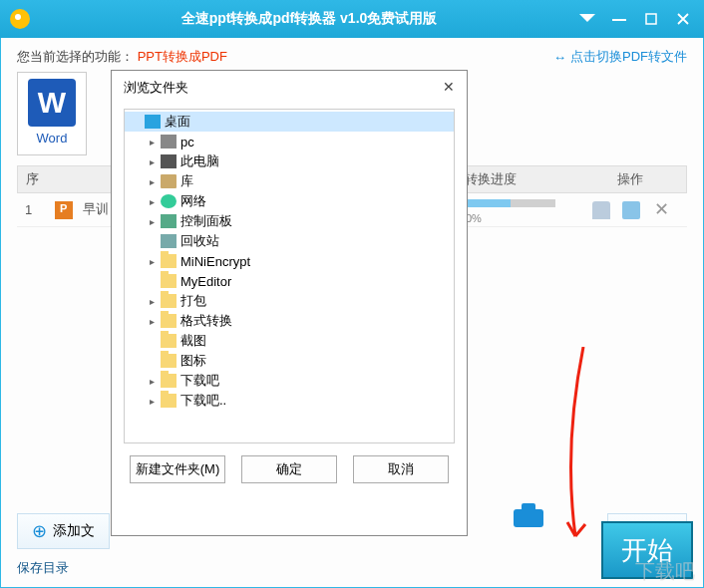 Image resolution: width=704 pixels, height=588 pixels. Describe the element at coordinates (177, 122) in the screenshot. I see `tree-node-label: 桌面` at that location.